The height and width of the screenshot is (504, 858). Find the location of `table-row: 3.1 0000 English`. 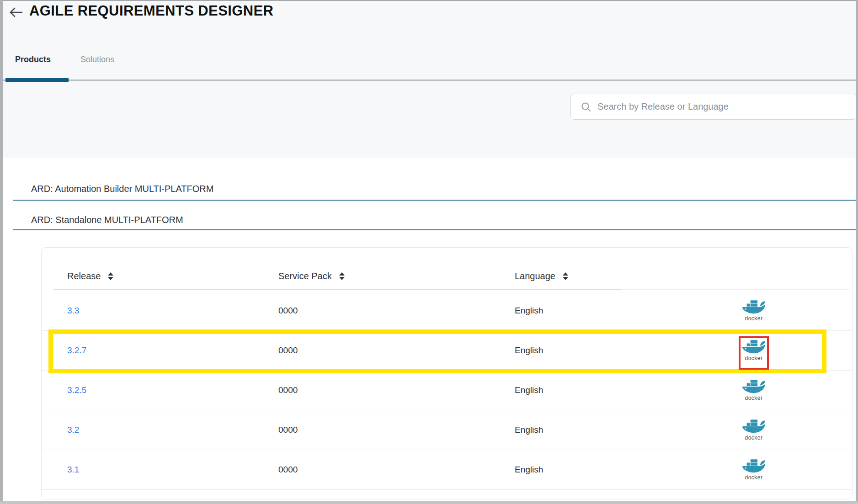

table-row: 3.1 0000 English is located at coordinates (447, 470).